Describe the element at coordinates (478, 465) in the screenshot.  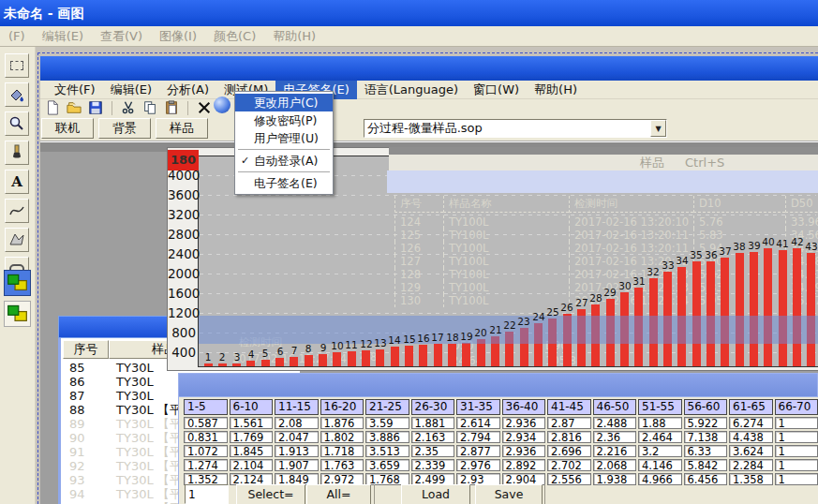
I see `dist-cell: 2.976` at that location.